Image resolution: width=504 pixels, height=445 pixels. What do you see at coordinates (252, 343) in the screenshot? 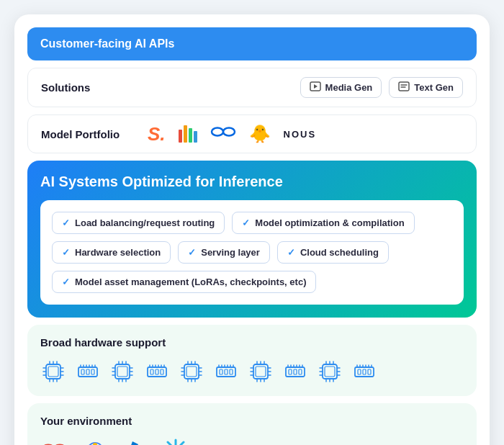
I see `hardware-title: Broad hardware support` at bounding box center [252, 343].